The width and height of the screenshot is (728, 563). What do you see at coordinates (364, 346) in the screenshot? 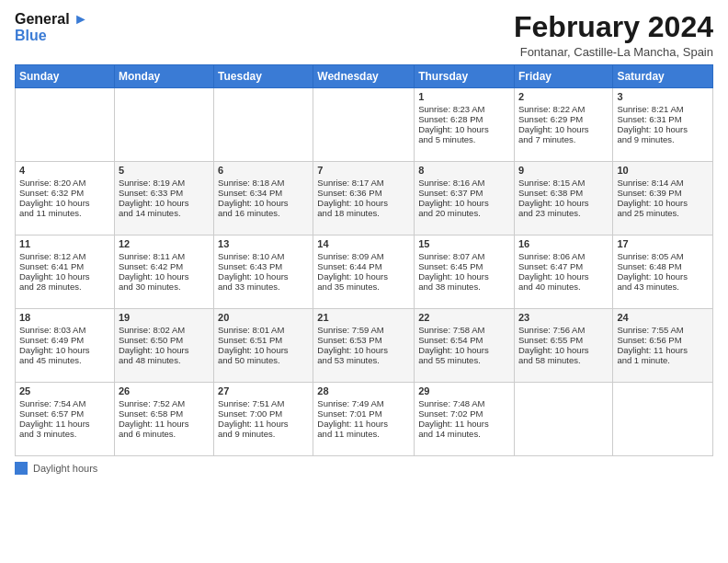
I see `calendar-week-row: 18Sunrise: 8:03 AMSunset: 6:49 PMDayligh…` at bounding box center [364, 346].